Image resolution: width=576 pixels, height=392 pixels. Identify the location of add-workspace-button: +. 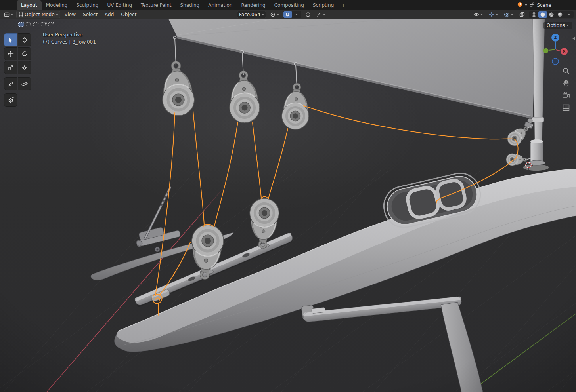
(343, 6).